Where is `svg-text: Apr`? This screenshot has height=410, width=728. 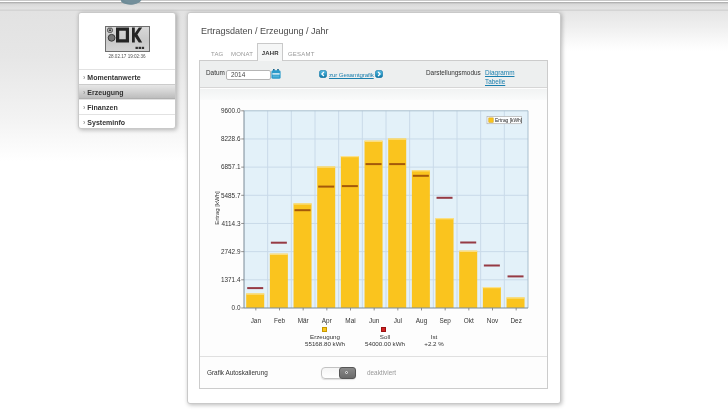 svg-text: Apr is located at coordinates (328, 321).